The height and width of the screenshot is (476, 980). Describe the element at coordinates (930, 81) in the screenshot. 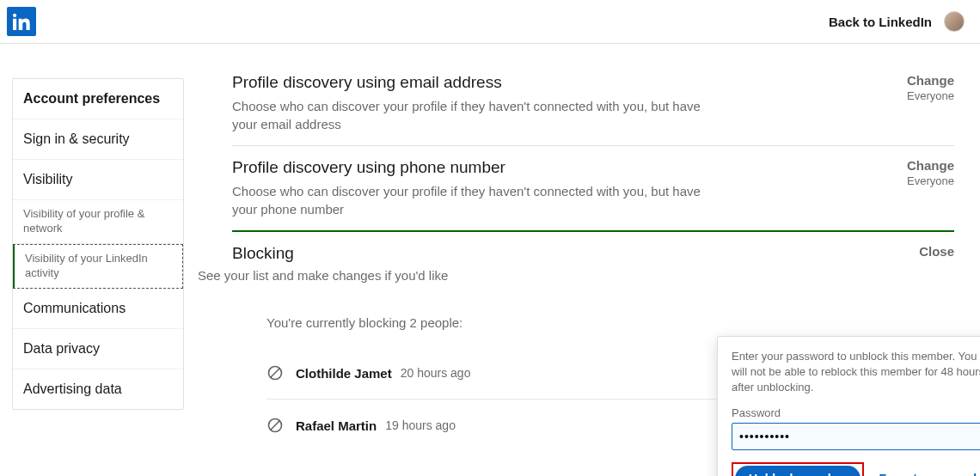

I see `change-button-email: Change` at that location.